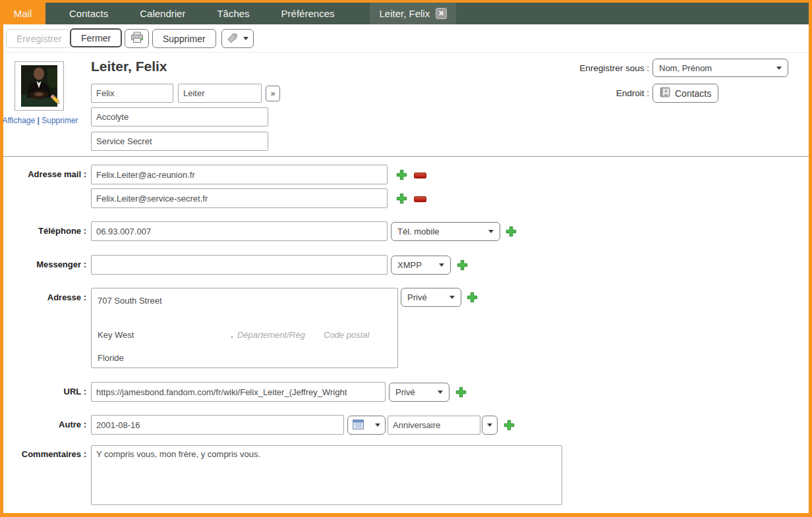 The height and width of the screenshot is (517, 812). I want to click on address-book-icon, so click(665, 94).